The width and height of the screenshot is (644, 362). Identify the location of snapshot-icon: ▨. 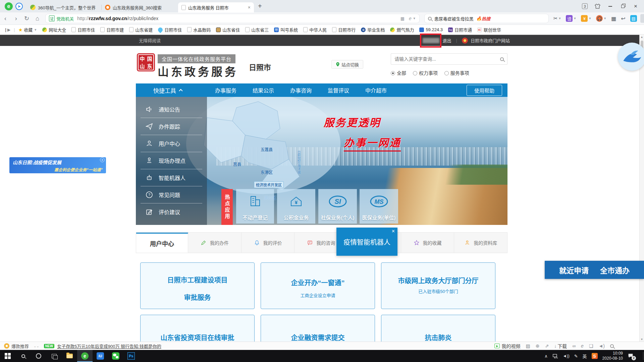
(528, 346).